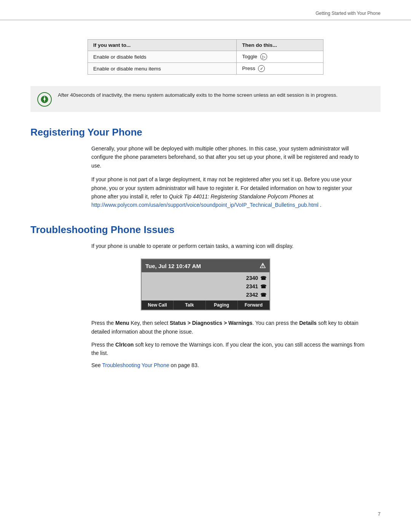  Describe the element at coordinates (206, 284) in the screenshot. I see `phone-screen-wrapper: Tue, Jul 12 10:47 AM ⚠ 2340 ☎ 2341 ☎ 234…` at that location.